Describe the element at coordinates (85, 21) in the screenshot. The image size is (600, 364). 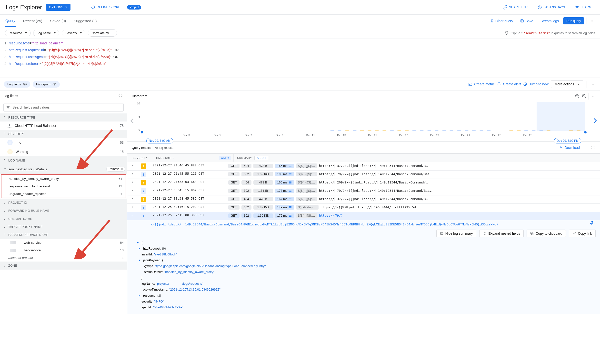
I see `tab-suggested: Suggested (0)` at that location.